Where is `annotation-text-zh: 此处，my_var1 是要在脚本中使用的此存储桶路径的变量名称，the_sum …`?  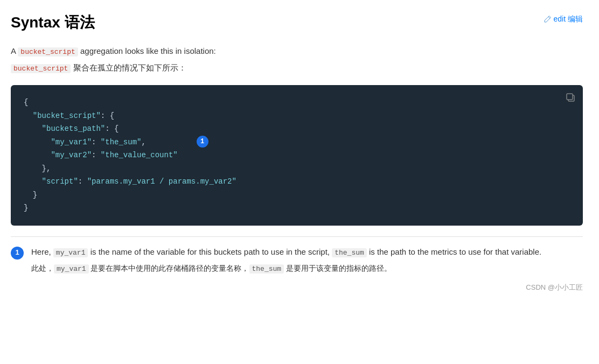
annotation-text-zh: 此处，my_var1 是要在脚本中使用的此存储桶路径的变量名称，the_sum … is located at coordinates (307, 269).